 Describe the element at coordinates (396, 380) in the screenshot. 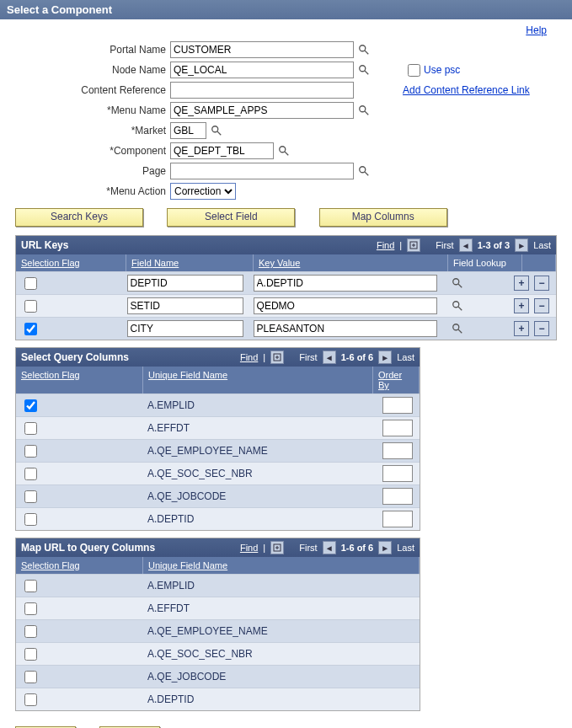

I see `col-order-by: Order By` at that location.